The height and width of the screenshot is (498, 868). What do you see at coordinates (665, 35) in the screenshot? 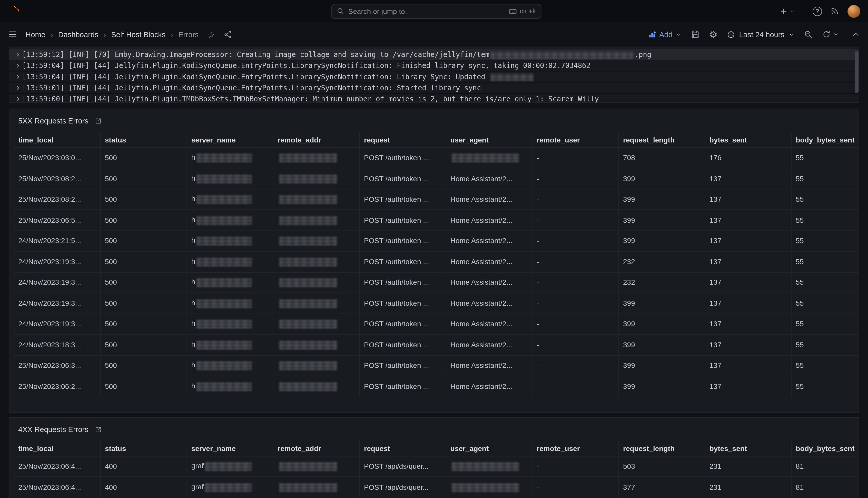
I see `add-panel-button: Add` at bounding box center [665, 35].